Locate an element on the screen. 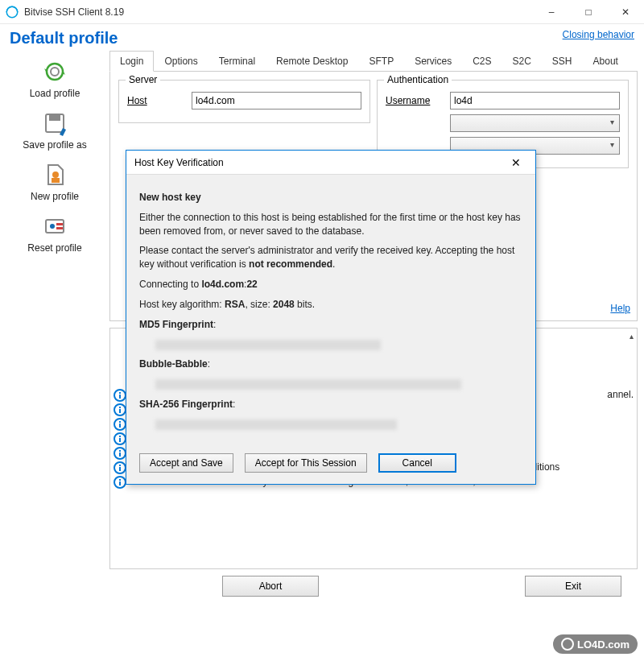 The width and height of the screenshot is (644, 657). tabs: Login Options Terminal Remote Desktop SF… is located at coordinates (374, 61).